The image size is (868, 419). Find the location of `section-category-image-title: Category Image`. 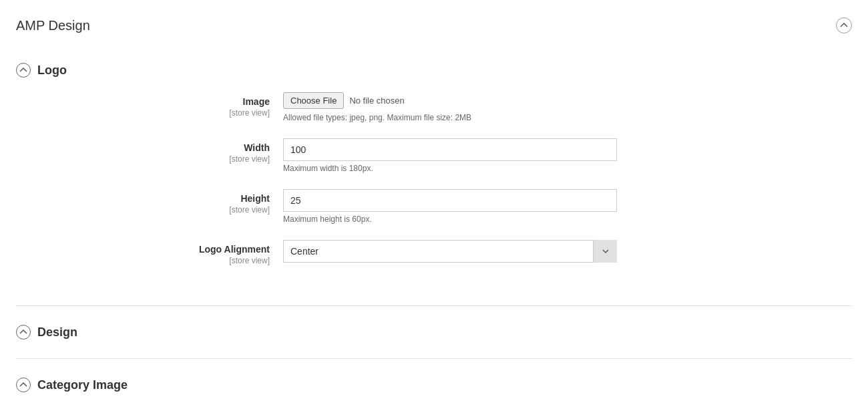

section-category-image-title: Category Image is located at coordinates (83, 385).